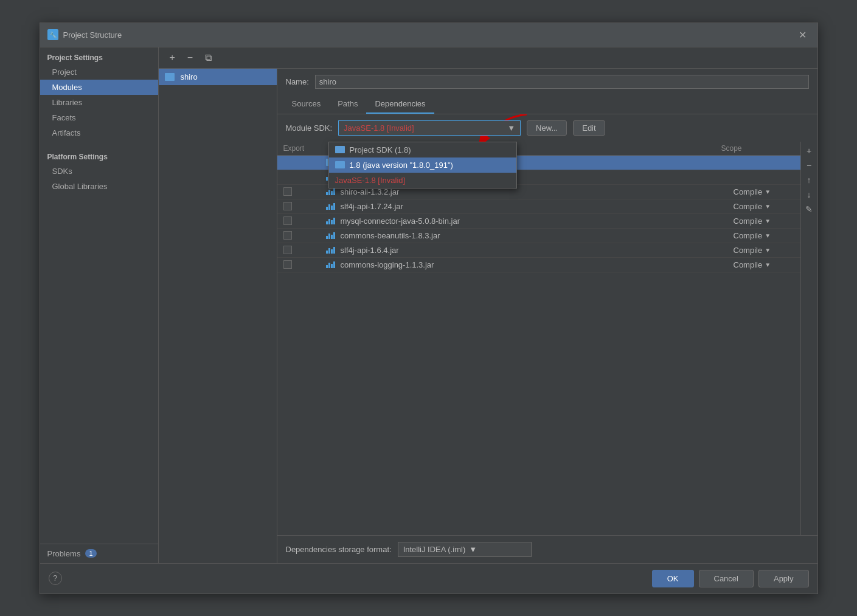  I want to click on sidebar-item-project: Project, so click(99, 72).